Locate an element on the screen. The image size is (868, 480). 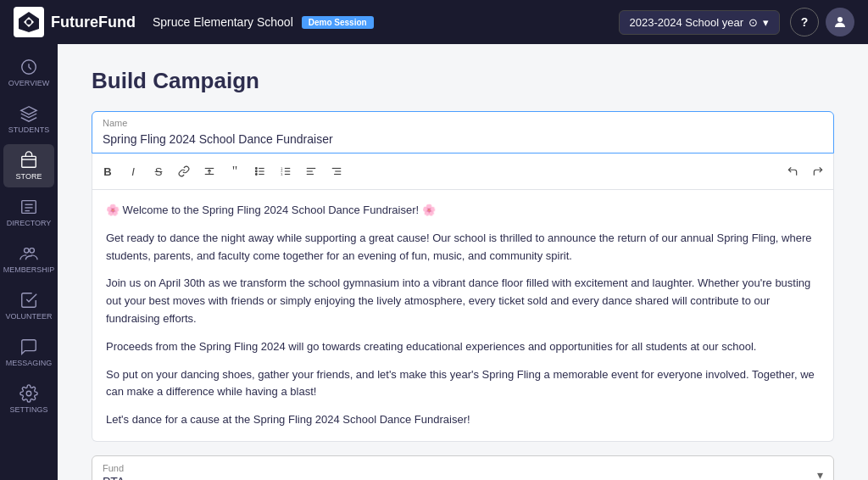
sidebar-item-overview-label: OVERVIEW is located at coordinates (29, 83).